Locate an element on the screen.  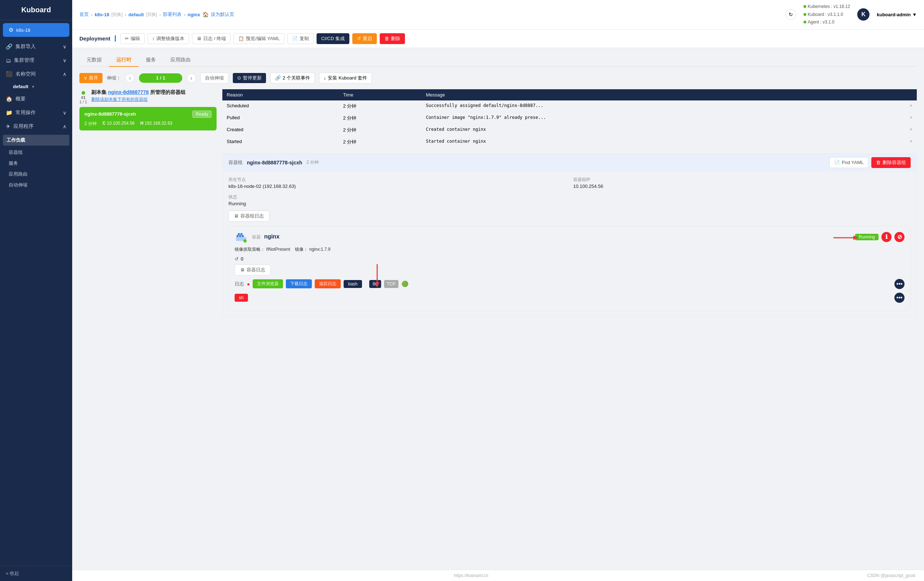
port-more-button: ••• is located at coordinates (899, 284).